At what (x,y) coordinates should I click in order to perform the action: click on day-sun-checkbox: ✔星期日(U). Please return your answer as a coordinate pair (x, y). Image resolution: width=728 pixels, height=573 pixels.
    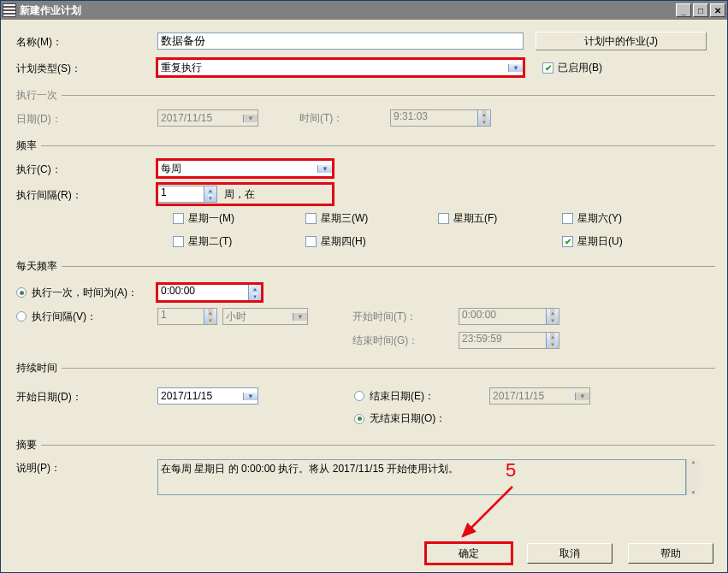
    Looking at the image, I should click on (611, 241).